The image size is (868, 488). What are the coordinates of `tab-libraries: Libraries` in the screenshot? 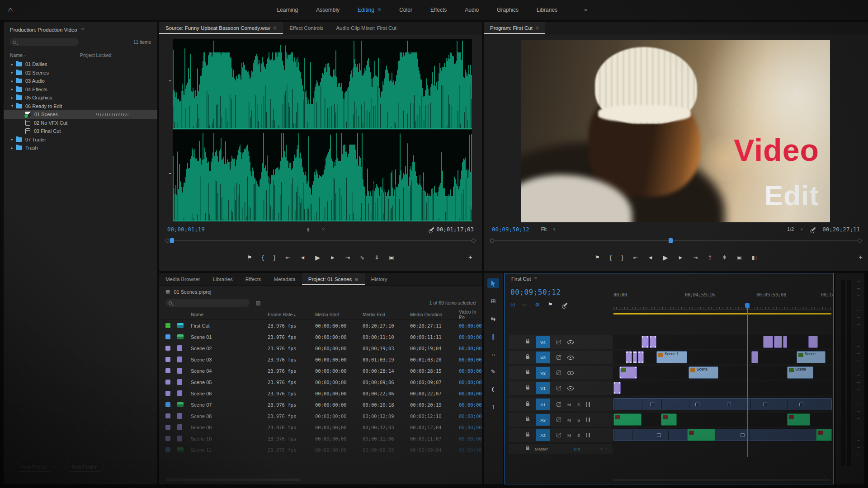 It's located at (223, 279).